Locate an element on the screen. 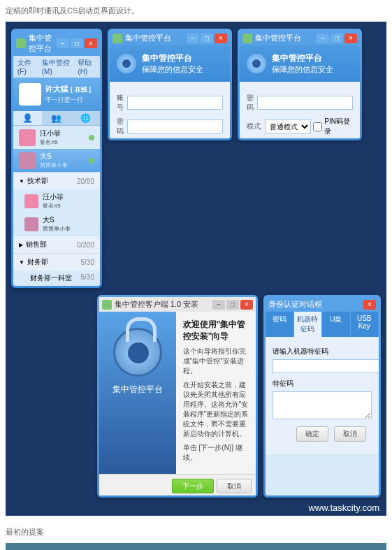  auth-tab-usbkey: USB Key is located at coordinates (365, 324).